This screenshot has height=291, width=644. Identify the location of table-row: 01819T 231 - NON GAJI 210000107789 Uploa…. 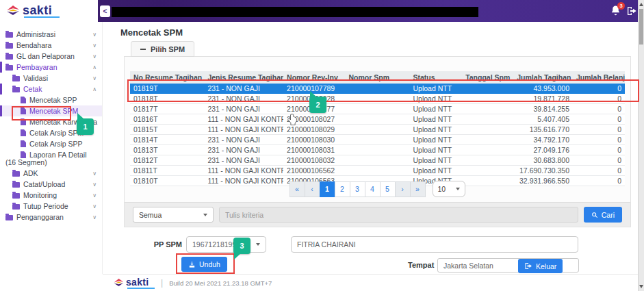
(378, 89).